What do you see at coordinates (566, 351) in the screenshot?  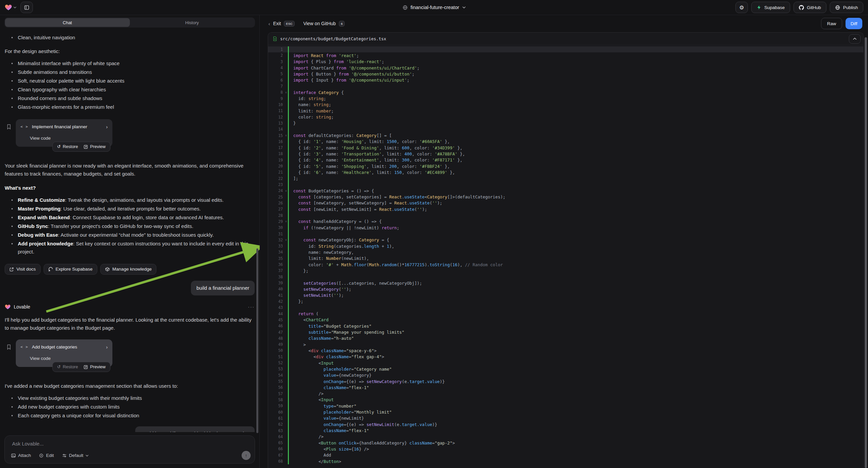 I see `code-line: 50 <div className="space-y-6">` at bounding box center [566, 351].